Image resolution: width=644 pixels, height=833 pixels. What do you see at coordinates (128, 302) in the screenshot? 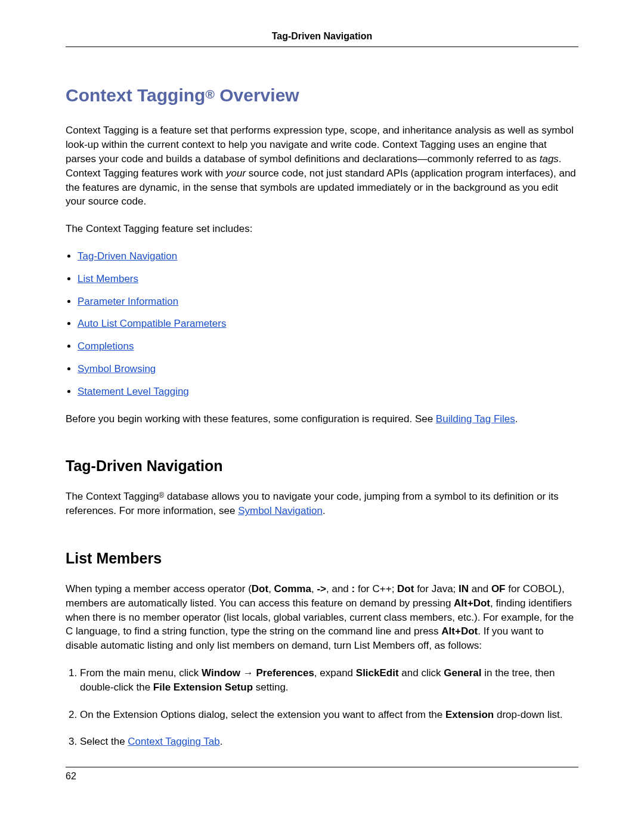
I see `link-parameter-information: Parameter Information` at bounding box center [128, 302].